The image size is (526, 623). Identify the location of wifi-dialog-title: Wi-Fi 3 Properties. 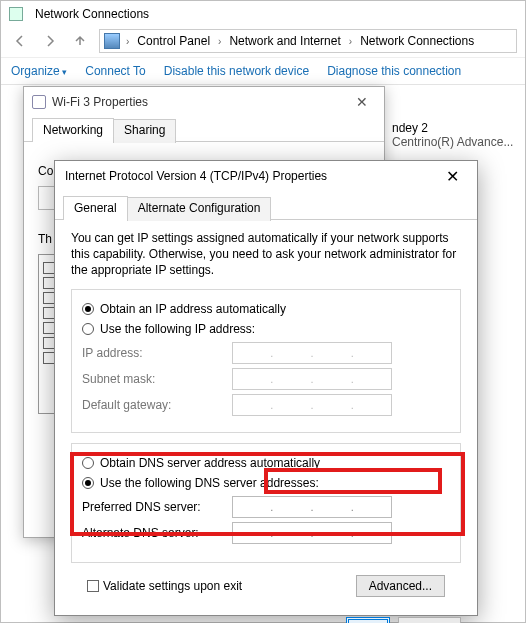
(200, 102).